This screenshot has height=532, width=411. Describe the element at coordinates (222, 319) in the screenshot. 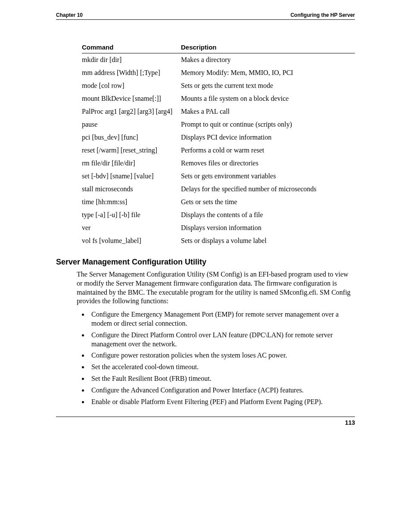

I see `list-item: Configure the Emergency Management Port …` at that location.